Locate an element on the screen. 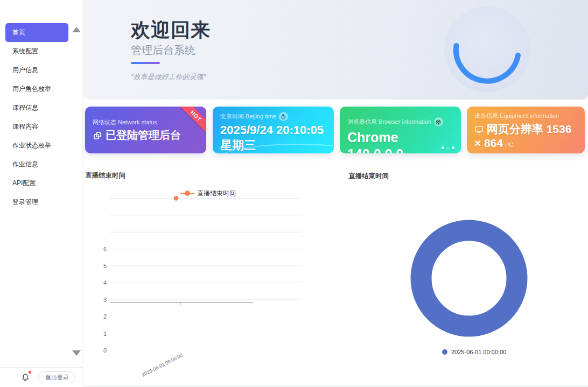 The image size is (588, 387). beijing-time-label: 北京时间 Beijing time is located at coordinates (274, 116).